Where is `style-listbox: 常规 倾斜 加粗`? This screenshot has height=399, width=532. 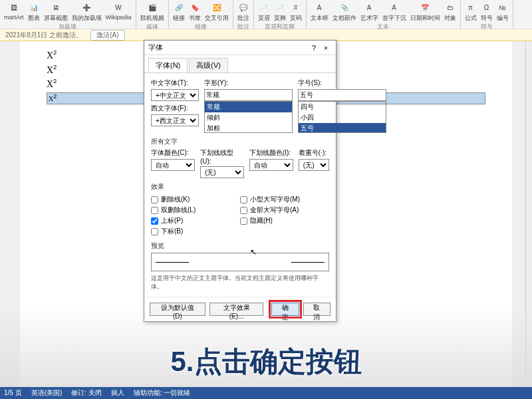
style-listbox: 常规 倾斜 加粗 is located at coordinates (249, 117).